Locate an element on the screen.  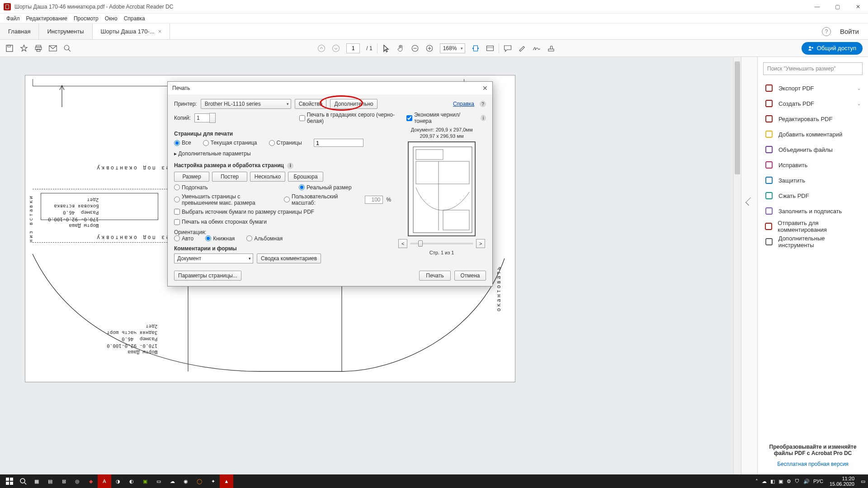
people-icon is located at coordinates (811, 48).